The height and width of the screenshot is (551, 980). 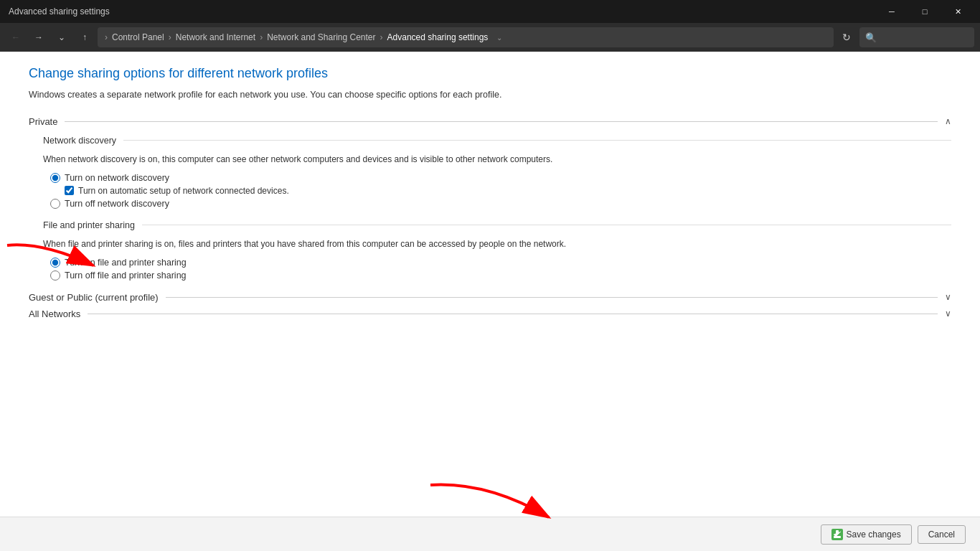 I want to click on breadcrumb-advanced-sharing: Advanced sharing settings, so click(x=438, y=37).